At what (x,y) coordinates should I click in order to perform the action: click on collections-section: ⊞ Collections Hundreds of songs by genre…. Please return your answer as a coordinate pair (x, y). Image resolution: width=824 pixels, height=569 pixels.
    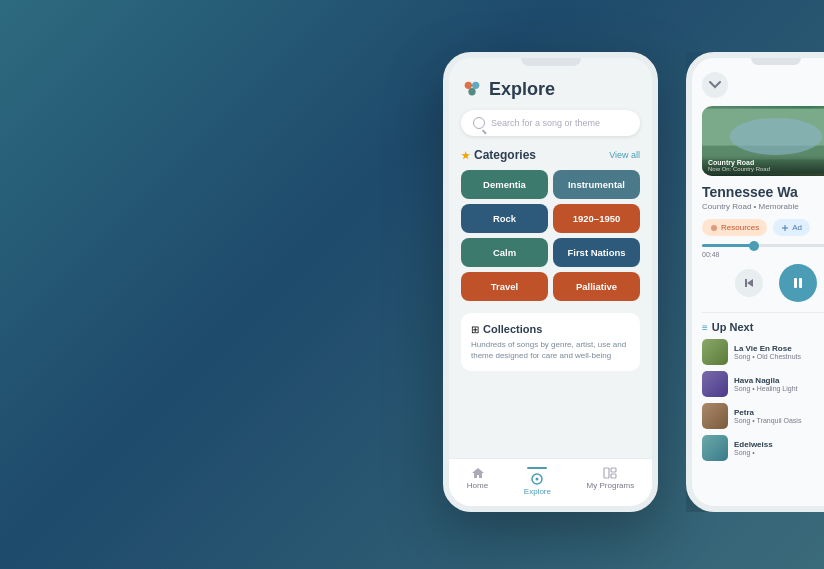
    Looking at the image, I should click on (550, 342).